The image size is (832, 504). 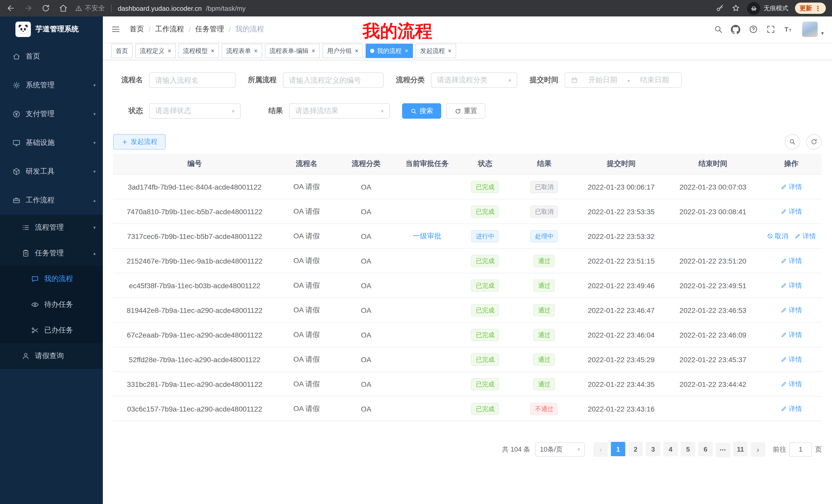 I want to click on sidebar-item-process-manage: 流程管理 ▾, so click(x=51, y=228).